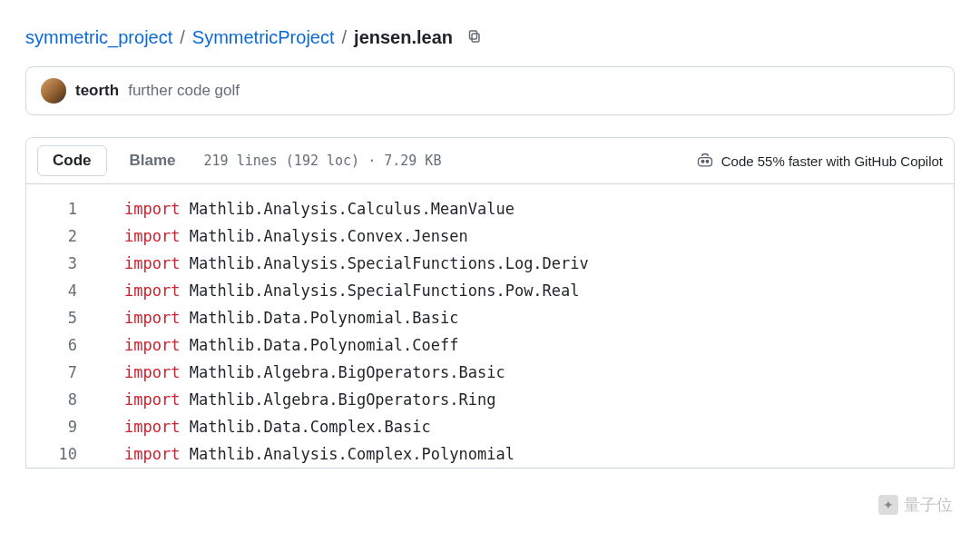 The width and height of the screenshot is (980, 543). What do you see at coordinates (63, 372) in the screenshot?
I see `line-number: 7` at bounding box center [63, 372].